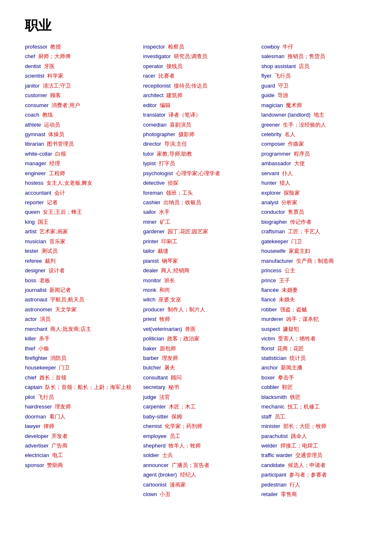 The image size is (392, 555). What do you see at coordinates (290, 134) in the screenshot?
I see `chinese-translation: 名人` at bounding box center [290, 134].